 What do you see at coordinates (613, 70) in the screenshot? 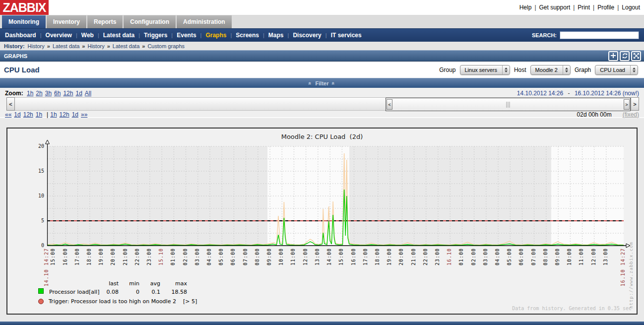
I see `selected-value: CPU Load` at bounding box center [613, 70].